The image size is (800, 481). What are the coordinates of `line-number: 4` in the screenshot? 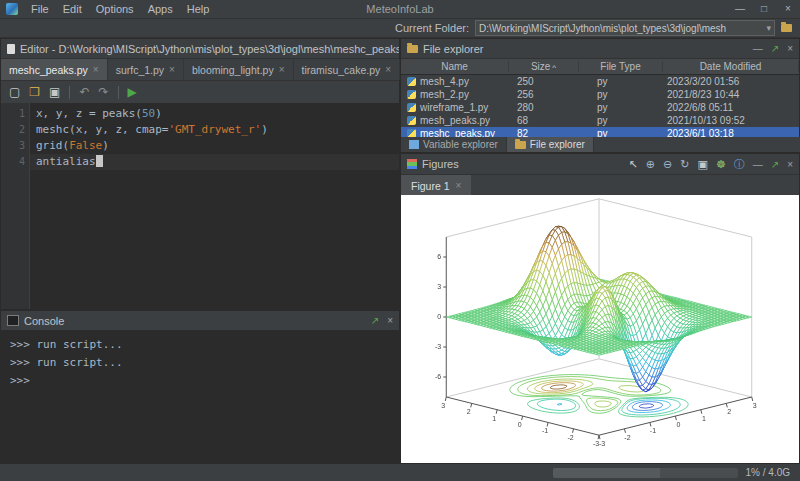 It's located at (13, 162).